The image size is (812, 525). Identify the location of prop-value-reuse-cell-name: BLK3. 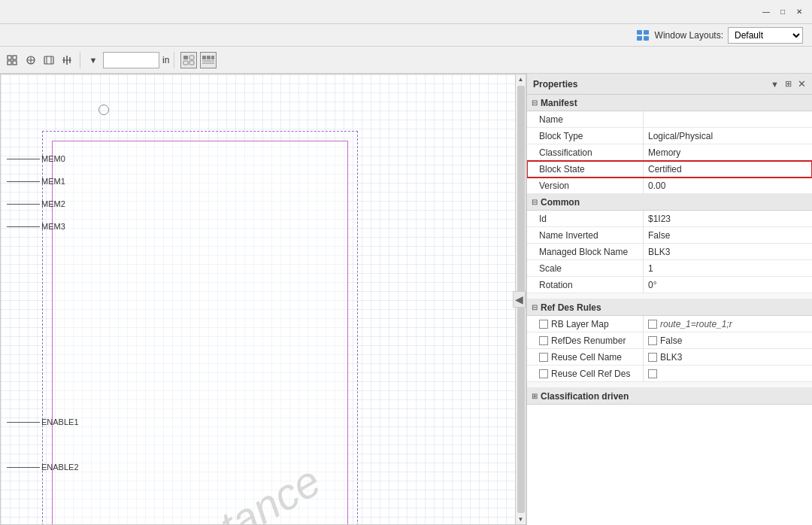
(728, 357).